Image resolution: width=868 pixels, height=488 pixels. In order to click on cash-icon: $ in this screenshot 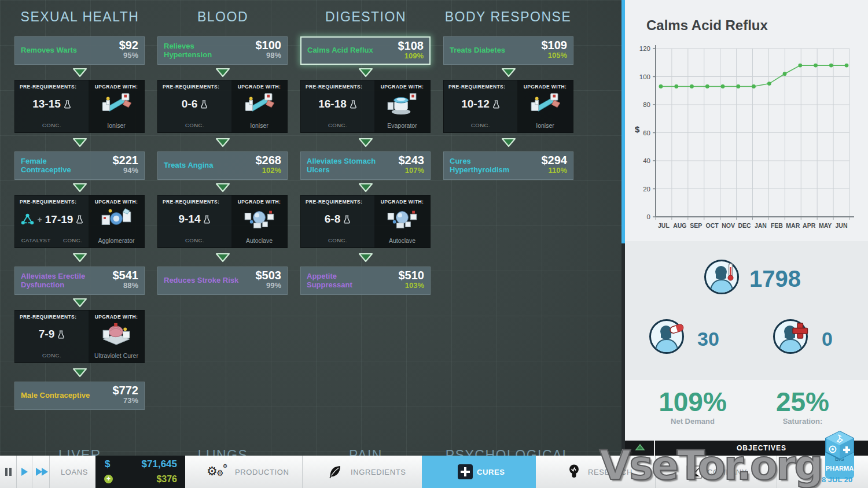, I will do `click(108, 464)`.